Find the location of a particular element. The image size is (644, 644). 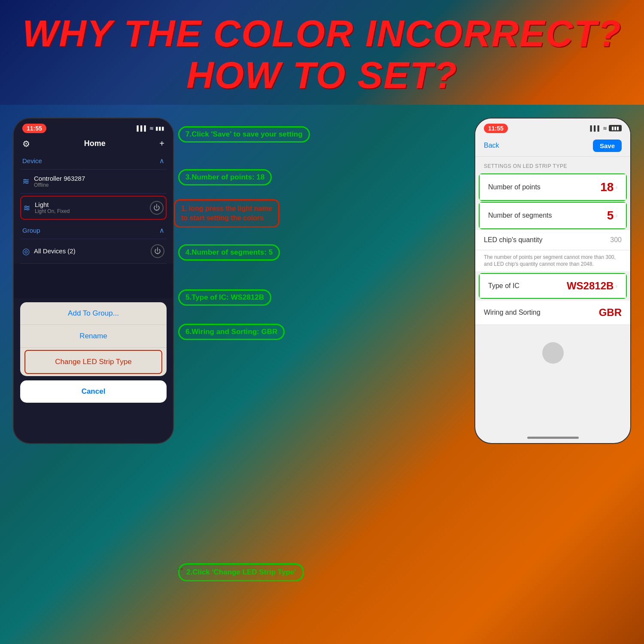

wiring-sorting-row: Wiring and Sorting GBR is located at coordinates (553, 313).